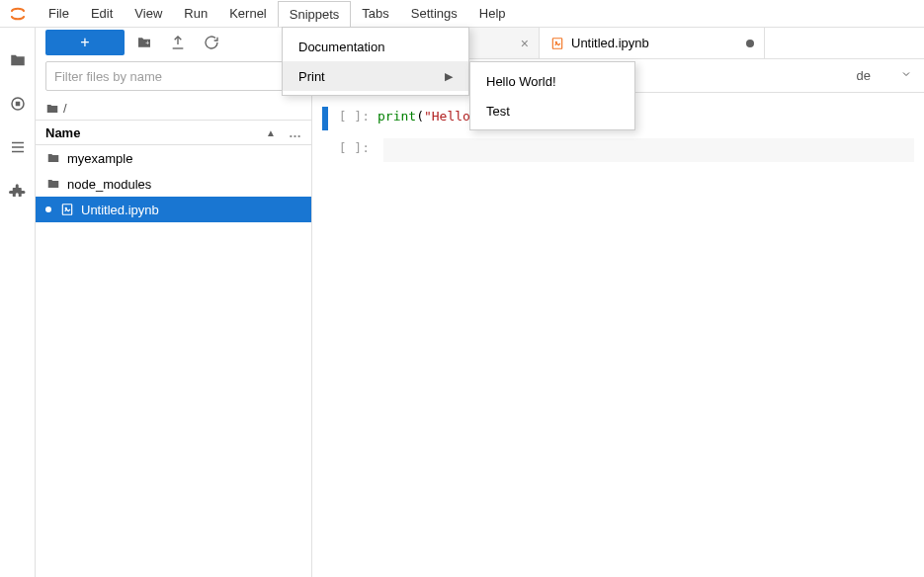  Describe the element at coordinates (906, 75) in the screenshot. I see `chevron-down-icon` at that location.